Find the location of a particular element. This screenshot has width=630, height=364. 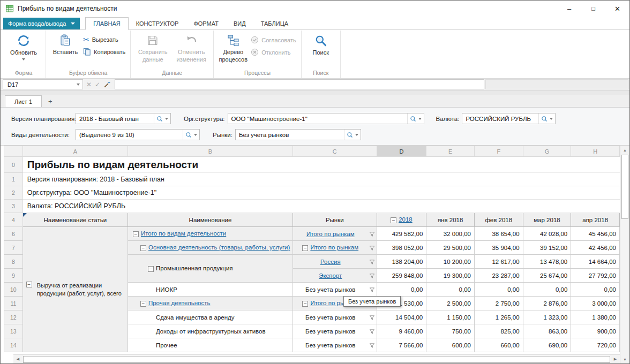

tab-glavnaya: ГЛАВНАЯ is located at coordinates (107, 24).